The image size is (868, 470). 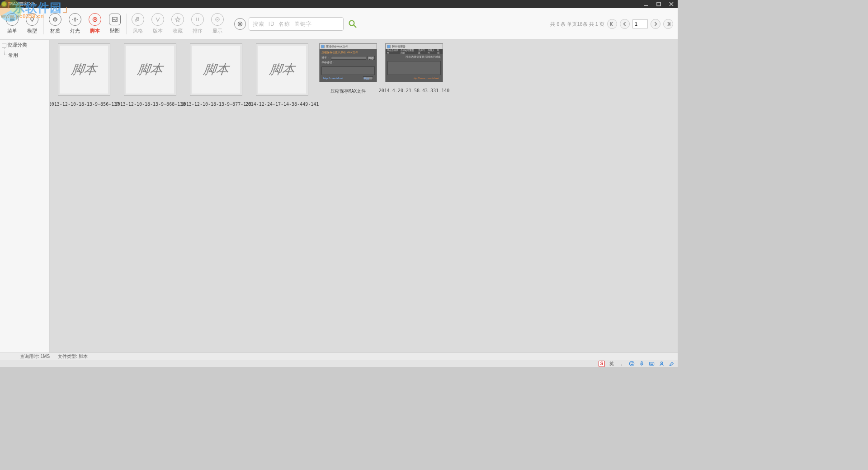 What do you see at coordinates (339, 4) in the screenshot?
I see `titlebar: MAX管家 3.5` at bounding box center [339, 4].